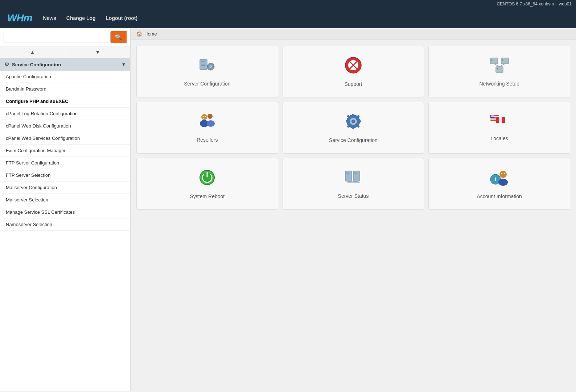 The height and width of the screenshot is (392, 576). What do you see at coordinates (499, 122) in the screenshot?
I see `locales-icon` at bounding box center [499, 122].